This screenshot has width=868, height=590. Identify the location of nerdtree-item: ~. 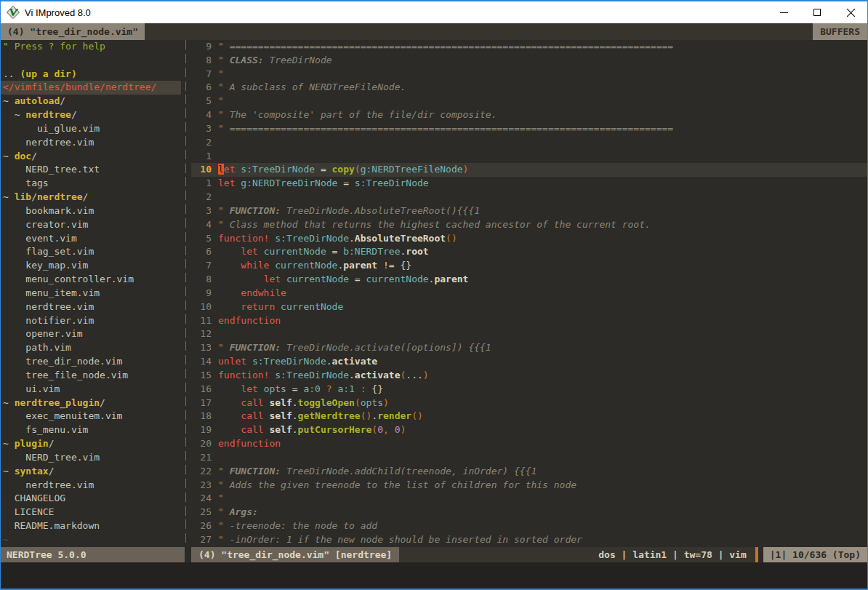
(91, 540).